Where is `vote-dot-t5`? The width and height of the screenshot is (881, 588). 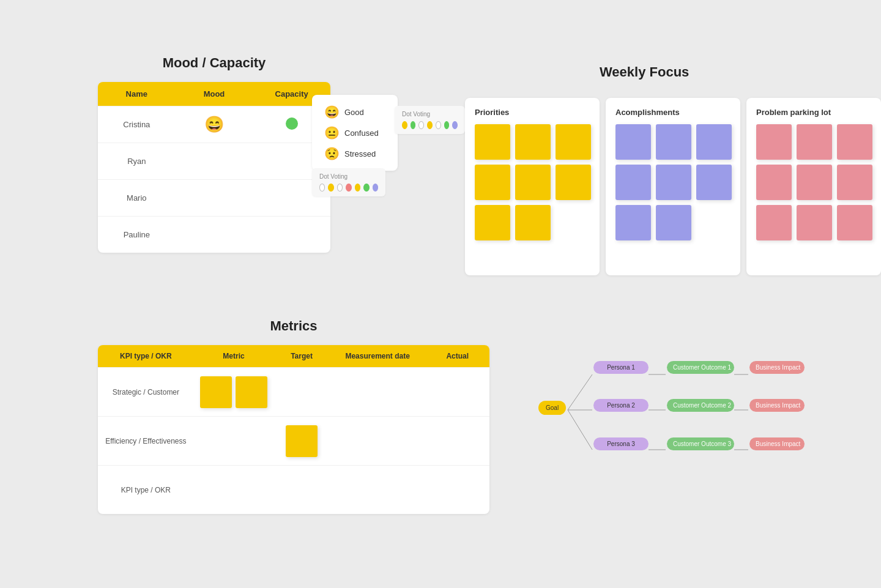 vote-dot-t5 is located at coordinates (438, 125).